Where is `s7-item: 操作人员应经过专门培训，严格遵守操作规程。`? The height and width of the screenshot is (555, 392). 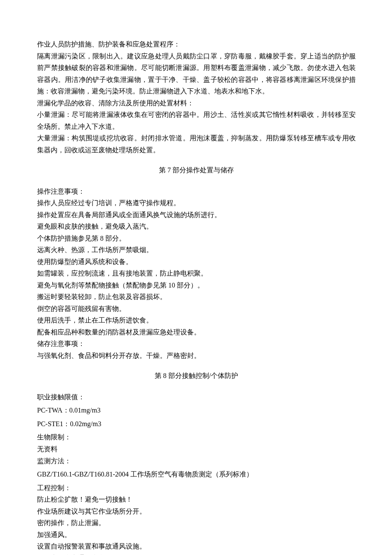
s7-item: 操作人员应经过专门培训，严格遵守操作规程。 is located at coordinates (196, 203).